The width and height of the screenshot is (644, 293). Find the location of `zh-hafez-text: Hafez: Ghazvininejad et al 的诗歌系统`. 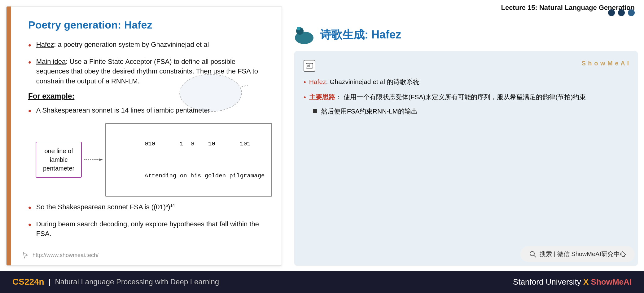

zh-hafez-text: Hafez: Ghazvininejad et al 的诗歌系统 is located at coordinates (364, 82).